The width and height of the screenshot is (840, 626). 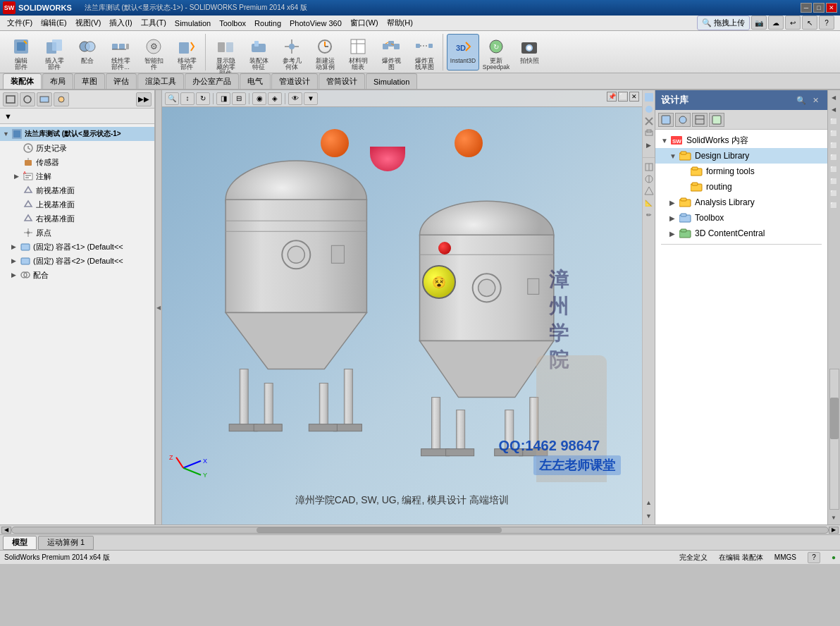 I want to click on explode-btn: 爆炸视图, so click(x=391, y=52).